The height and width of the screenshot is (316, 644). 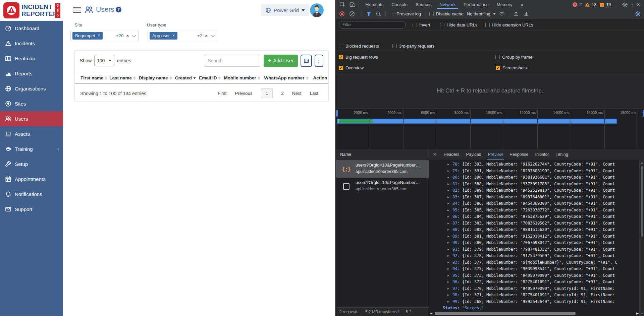 What do you see at coordinates (534, 314) in the screenshot?
I see `horizontal-scrollbar: ◀ ▶` at bounding box center [534, 314].